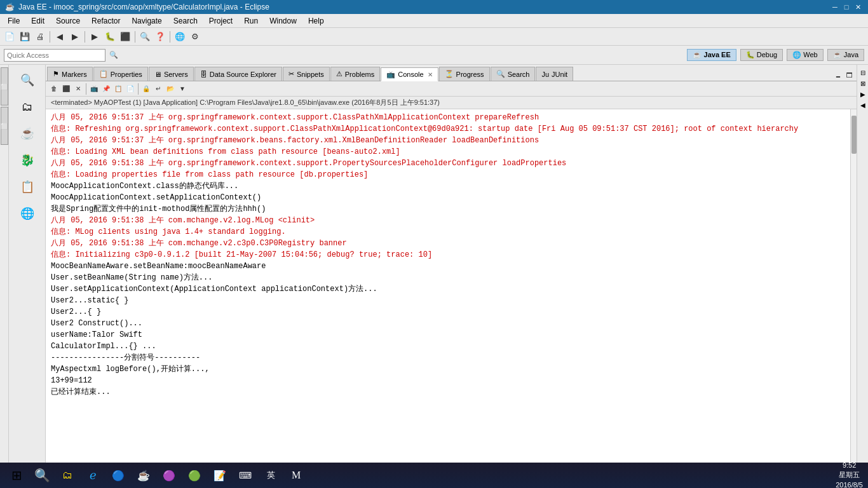  I want to click on console-copy: 📋, so click(118, 89).